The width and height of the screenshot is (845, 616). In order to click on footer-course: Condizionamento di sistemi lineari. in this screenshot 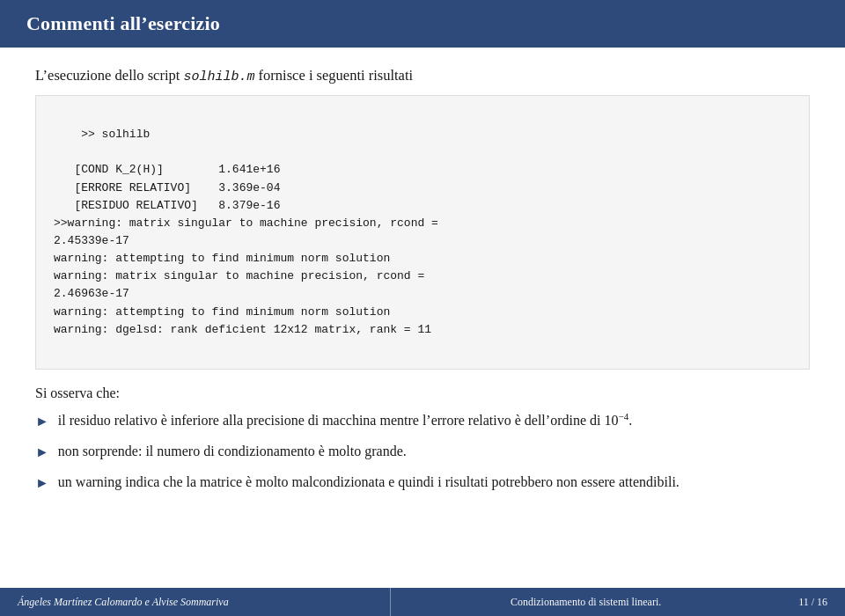, I will do `click(586, 602)`.